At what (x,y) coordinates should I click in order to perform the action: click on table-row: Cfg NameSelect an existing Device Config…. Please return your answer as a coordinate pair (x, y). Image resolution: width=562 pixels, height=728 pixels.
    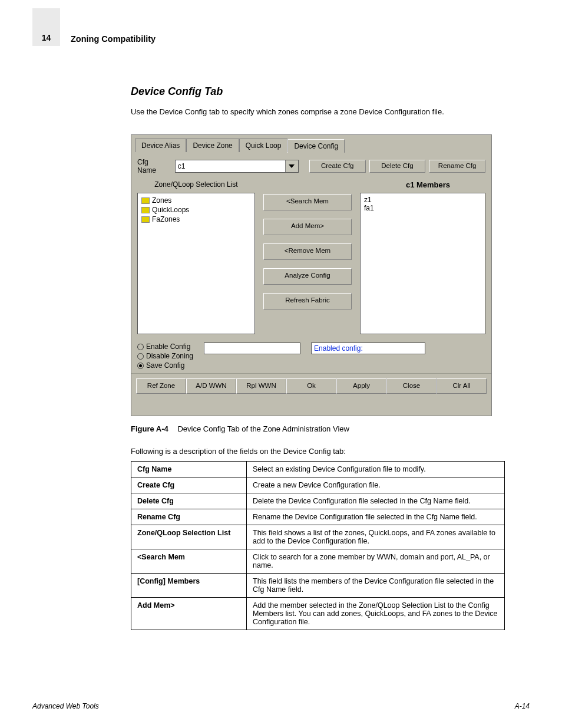
    Looking at the image, I should click on (318, 469).